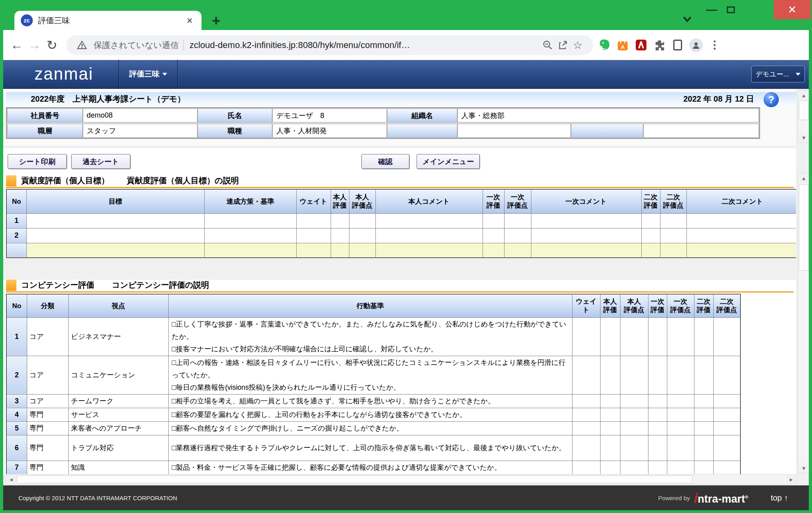 This screenshot has width=812, height=513. What do you see at coordinates (148, 74) in the screenshot?
I see `app-menu-dropdown: 評価三味` at bounding box center [148, 74].